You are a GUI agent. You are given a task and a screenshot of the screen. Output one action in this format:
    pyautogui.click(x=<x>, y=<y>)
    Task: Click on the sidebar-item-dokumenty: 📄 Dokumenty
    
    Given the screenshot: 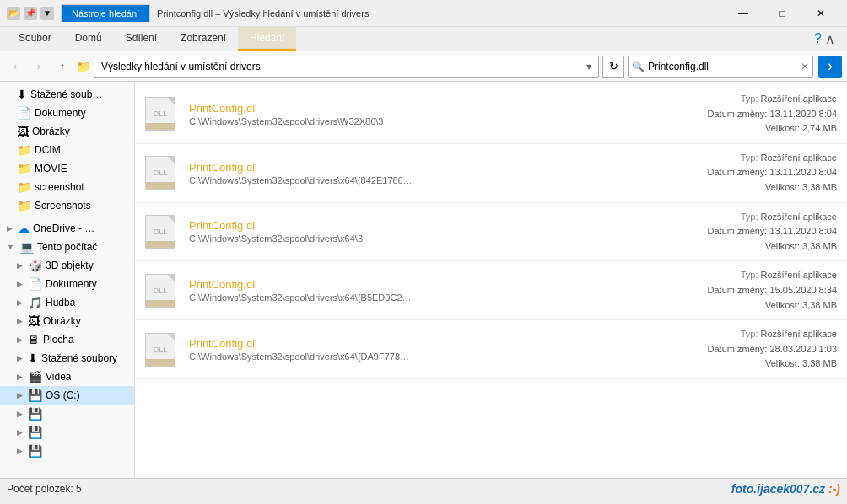 What is the action you would take?
    pyautogui.click(x=67, y=113)
    